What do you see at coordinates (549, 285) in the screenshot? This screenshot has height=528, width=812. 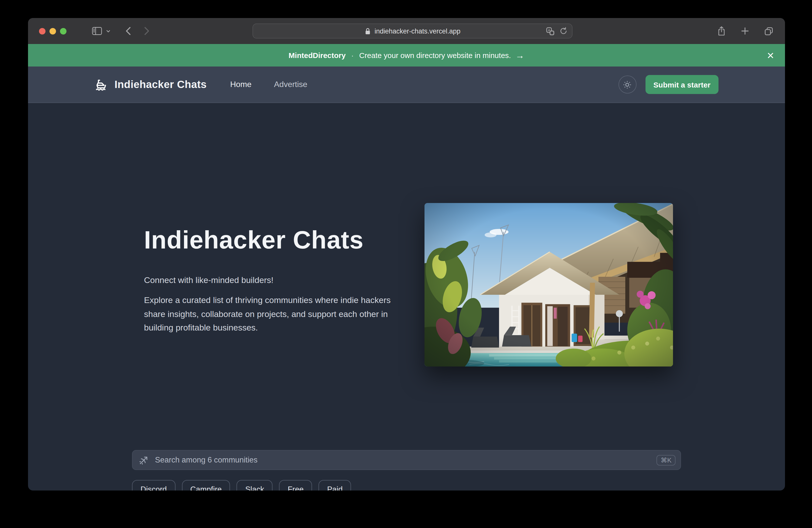 I see `hero-image` at bounding box center [549, 285].